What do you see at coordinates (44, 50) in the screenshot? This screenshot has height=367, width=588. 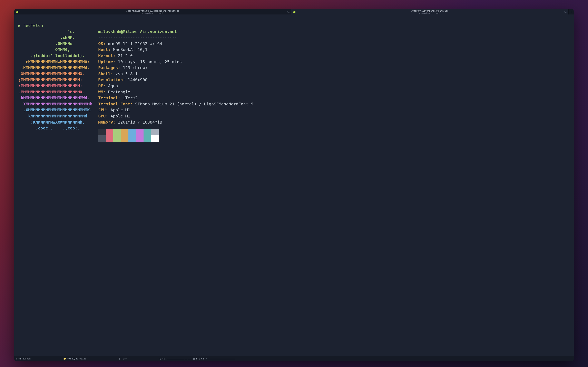 I see `ascii-line: OMMM0,` at bounding box center [44, 50].